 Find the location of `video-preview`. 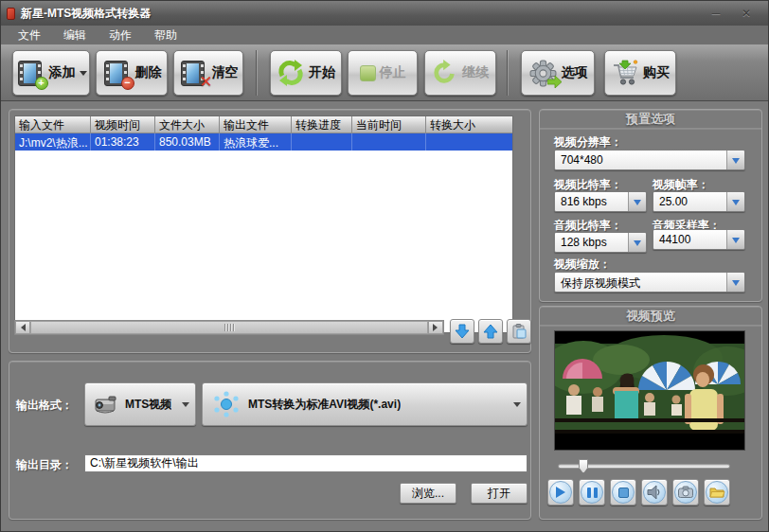

video-preview is located at coordinates (650, 390).